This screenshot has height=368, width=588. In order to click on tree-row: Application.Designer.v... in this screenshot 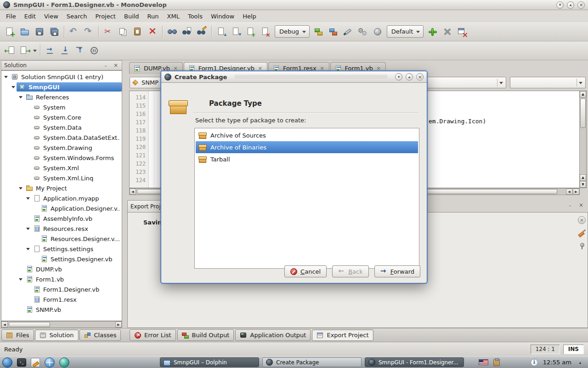, I will do `click(62, 208)`.